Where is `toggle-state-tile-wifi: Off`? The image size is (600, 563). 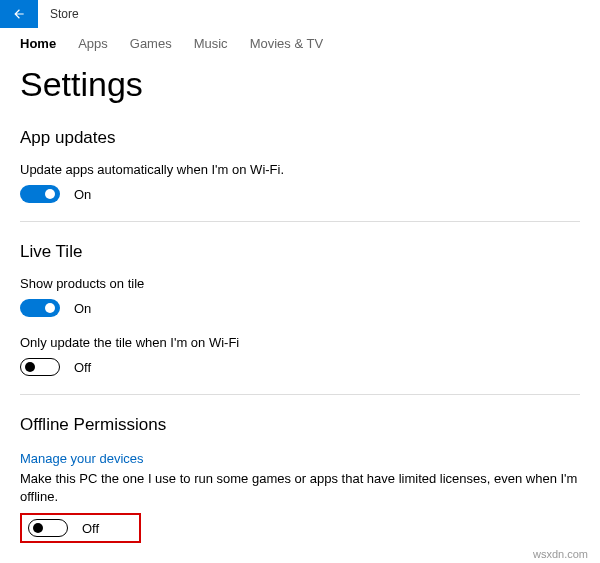
toggle-state-tile-wifi: Off is located at coordinates (82, 368).